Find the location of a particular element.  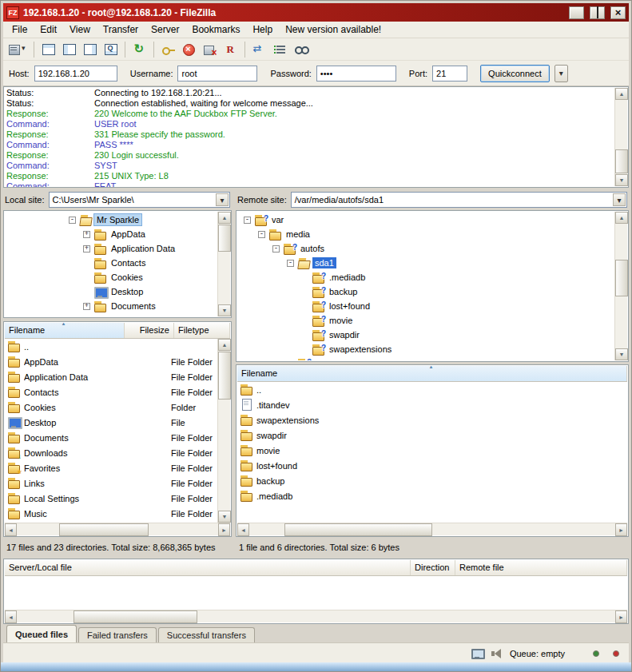

tab-successful-transfers: Successful transfers is located at coordinates (206, 634).